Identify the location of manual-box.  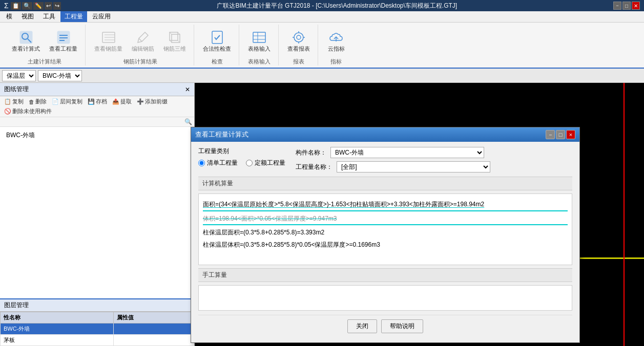
(385, 298).